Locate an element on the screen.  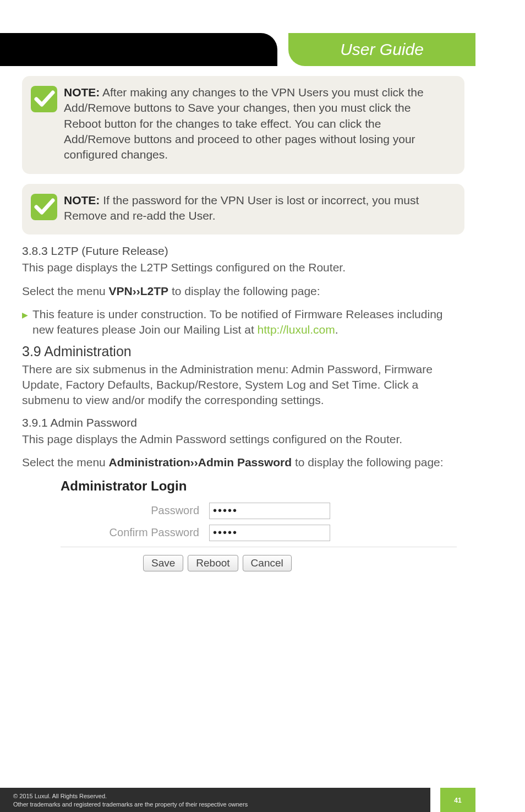
p-383-1: This page displays the L2TP Settings con… is located at coordinates (243, 268).